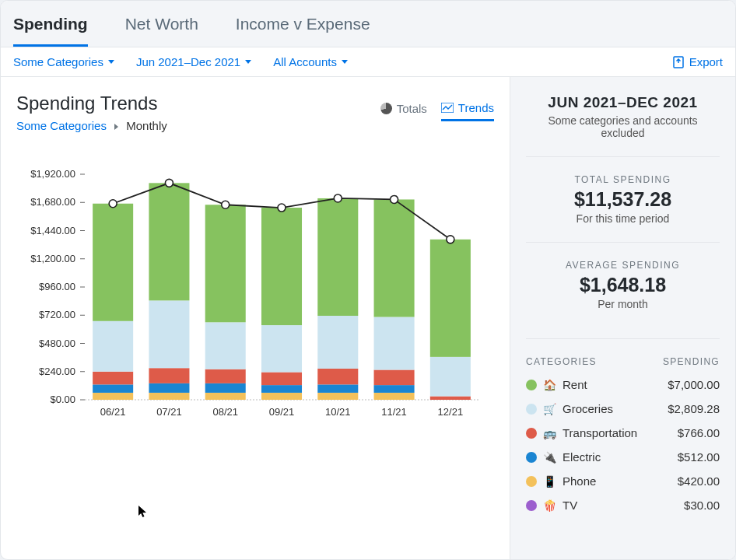 The height and width of the screenshot is (560, 736). Describe the element at coordinates (114, 412) in the screenshot. I see `svg-text: 06/21` at that location.